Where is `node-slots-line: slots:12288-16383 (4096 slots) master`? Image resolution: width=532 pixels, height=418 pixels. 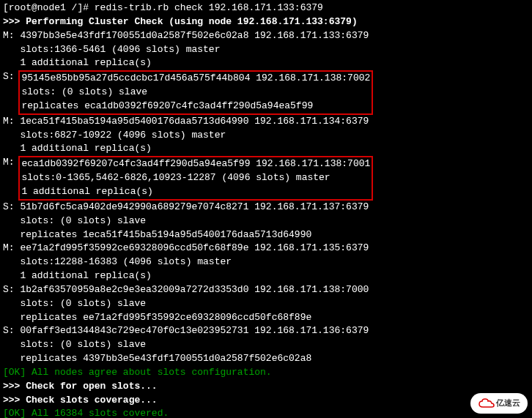
node-slots-line: slots:12288-16383 (4096 slots) master is located at coordinates (266, 262).